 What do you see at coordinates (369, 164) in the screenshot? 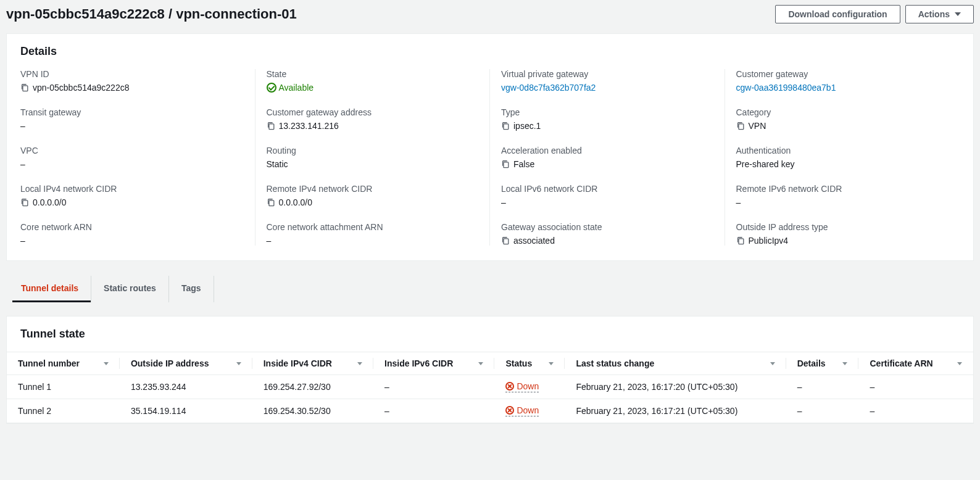
I see `routing-value: Static` at bounding box center [369, 164].